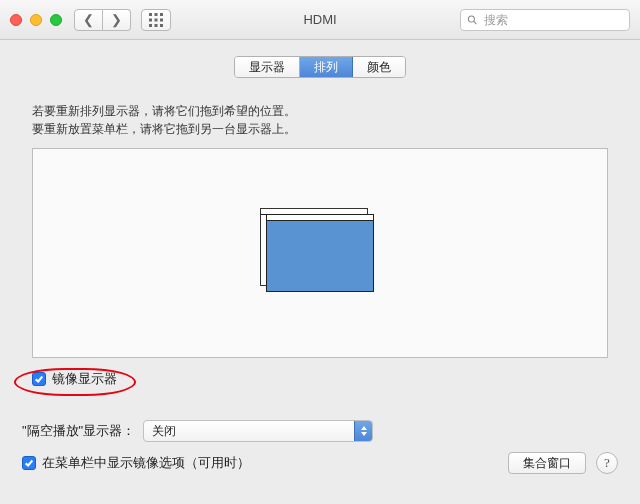  I want to click on show-all-prefs-button, so click(156, 20).